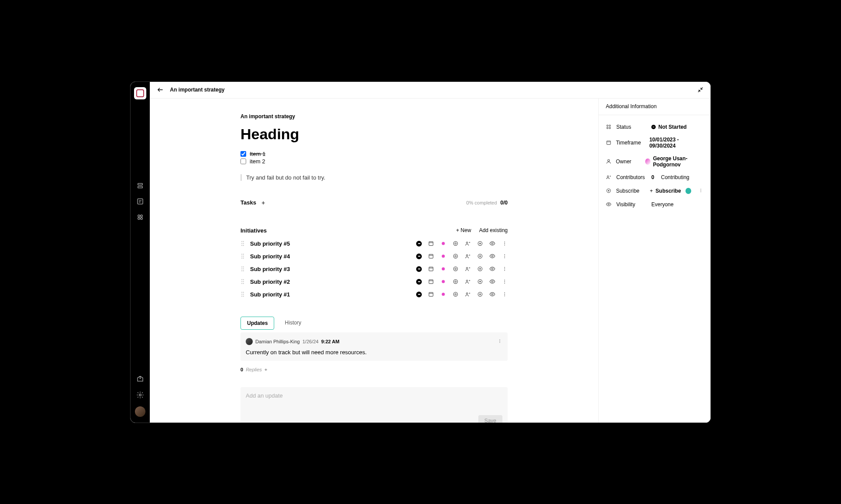  I want to click on subscribe-more-icon, so click(701, 191).